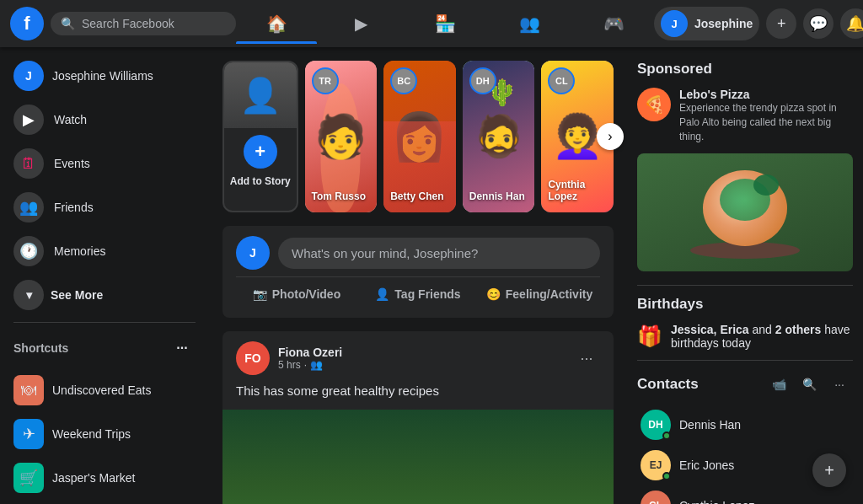 This screenshot has width=863, height=504. Describe the element at coordinates (260, 152) in the screenshot. I see `add-story-circle-icon: +` at that location.